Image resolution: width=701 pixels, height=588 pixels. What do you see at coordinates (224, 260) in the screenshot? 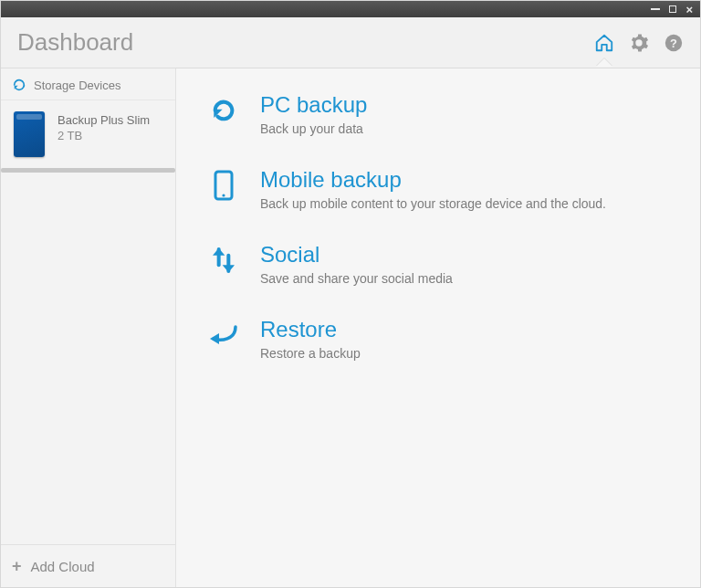
I see `sync-arrows-icon` at bounding box center [224, 260].